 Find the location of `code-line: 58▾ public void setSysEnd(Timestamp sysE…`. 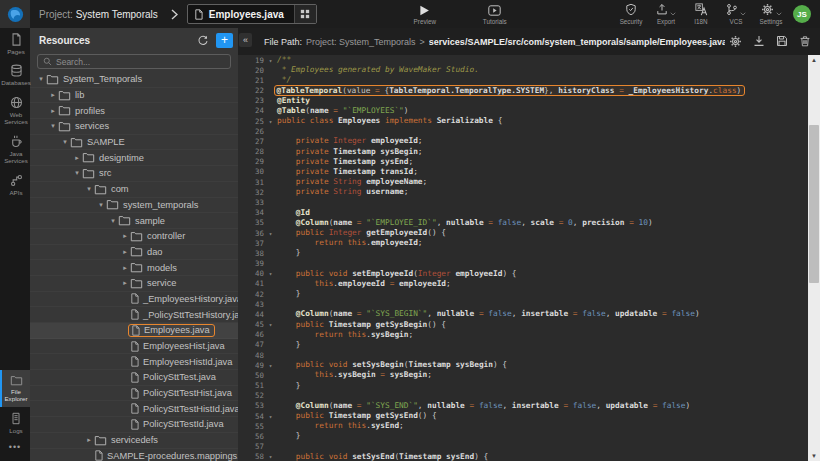

code-line: 58▾ public void setSysEnd(Timestamp sysE… is located at coordinates (523, 456).